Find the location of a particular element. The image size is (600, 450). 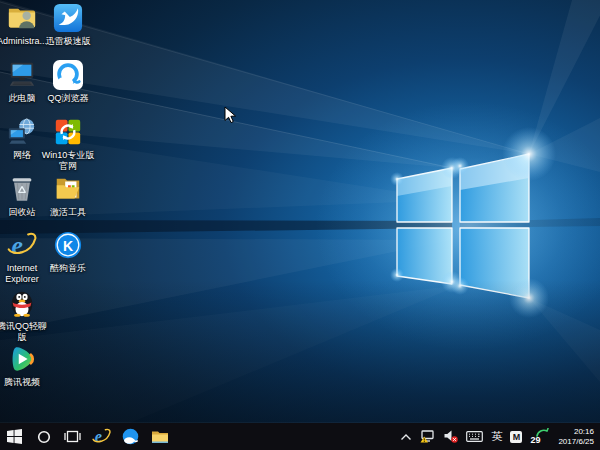

network-warning-icon is located at coordinates (428, 436).